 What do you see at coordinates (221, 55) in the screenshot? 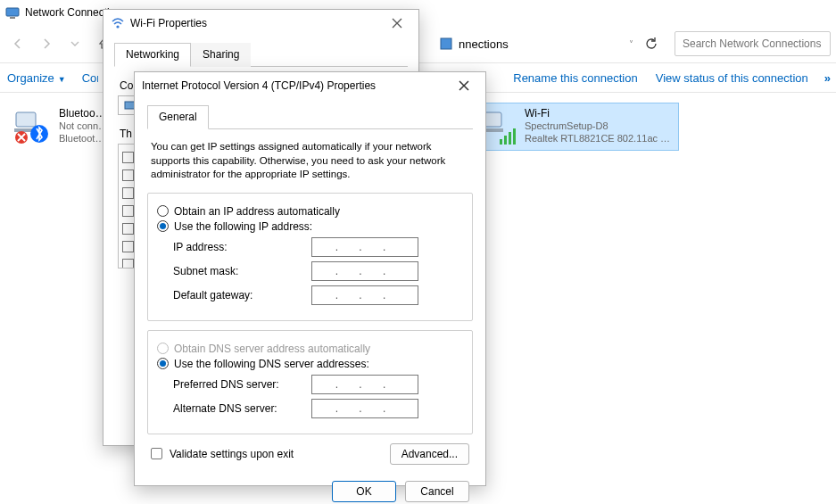
I see `tab-sharing: Sharing` at bounding box center [221, 55].